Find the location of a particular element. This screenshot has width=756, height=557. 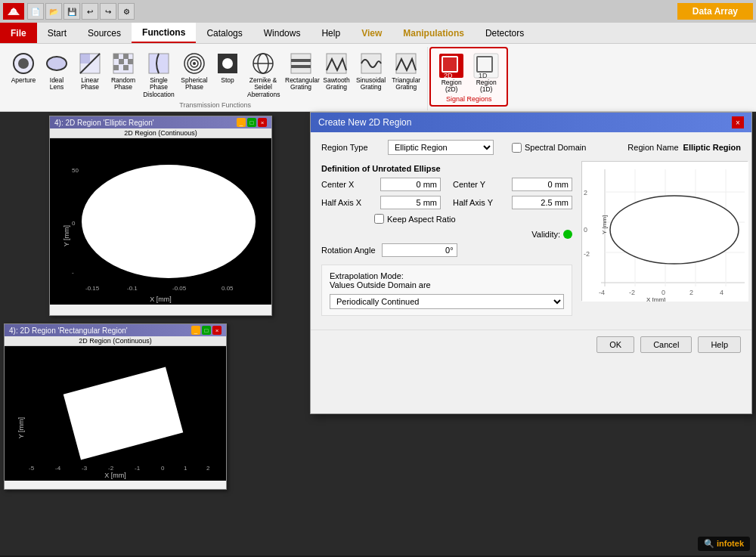

svg-text: 4 is located at coordinates (721, 292).